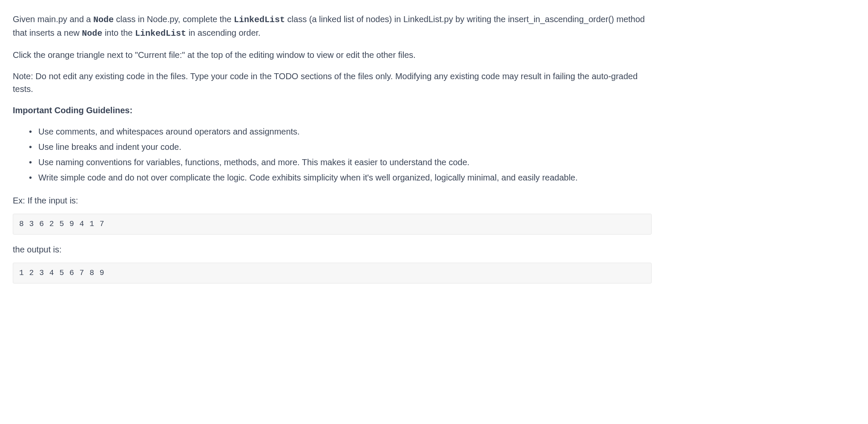  I want to click on code-linkedlist-1: LinkedList, so click(259, 20).